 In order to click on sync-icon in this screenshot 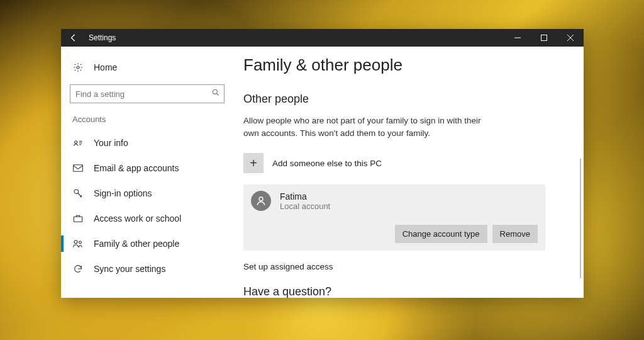, I will do `click(78, 269)`.